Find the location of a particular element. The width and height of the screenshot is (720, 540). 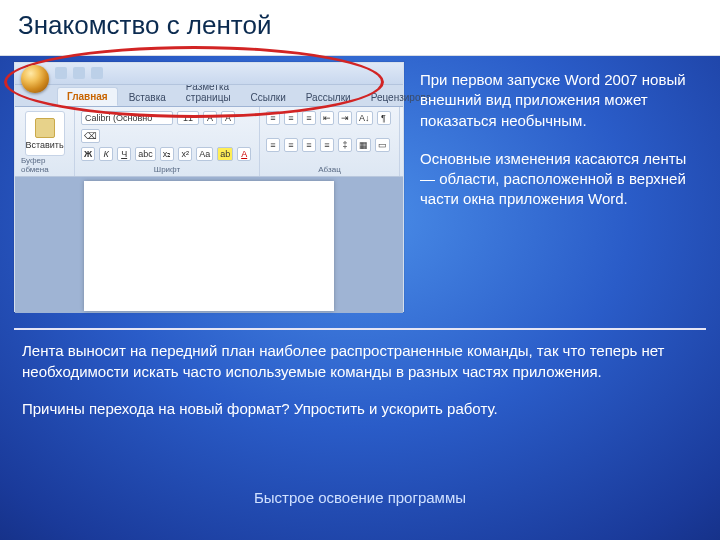

subscript-icon: x₂ is located at coordinates (168, 154).